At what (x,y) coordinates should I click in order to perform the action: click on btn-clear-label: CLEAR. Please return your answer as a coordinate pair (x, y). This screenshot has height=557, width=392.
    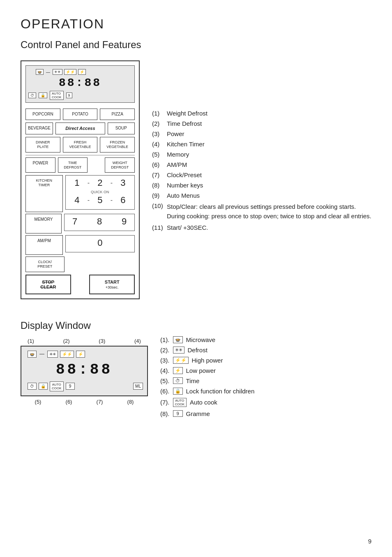
    Looking at the image, I should click on (48, 287).